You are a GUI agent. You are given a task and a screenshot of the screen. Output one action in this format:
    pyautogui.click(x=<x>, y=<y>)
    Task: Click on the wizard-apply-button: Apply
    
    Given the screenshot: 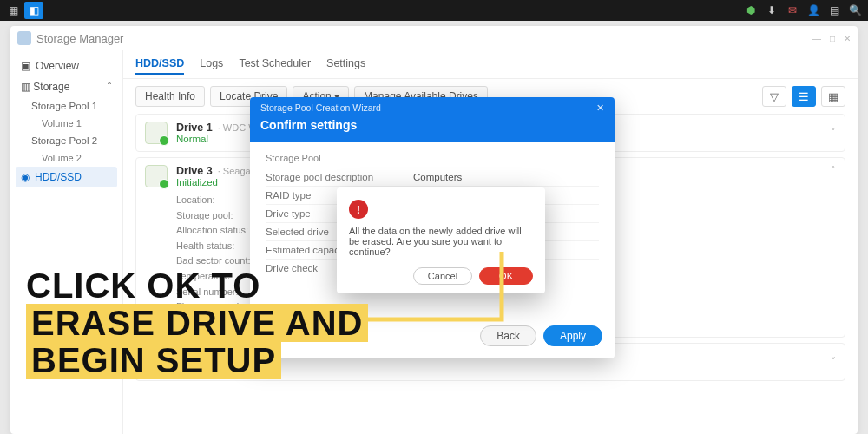 What is the action you would take?
    pyautogui.click(x=573, y=336)
    